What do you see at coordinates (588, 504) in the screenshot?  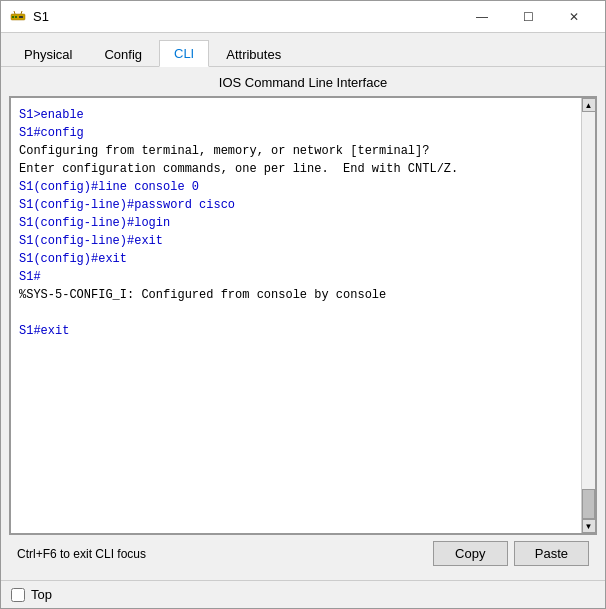 I see `scroll-thumb` at bounding box center [588, 504].